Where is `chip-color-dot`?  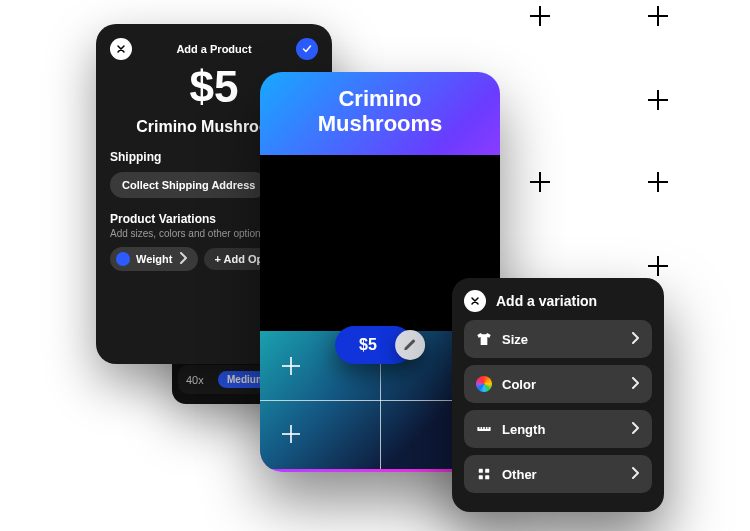
chip-color-dot is located at coordinates (123, 259).